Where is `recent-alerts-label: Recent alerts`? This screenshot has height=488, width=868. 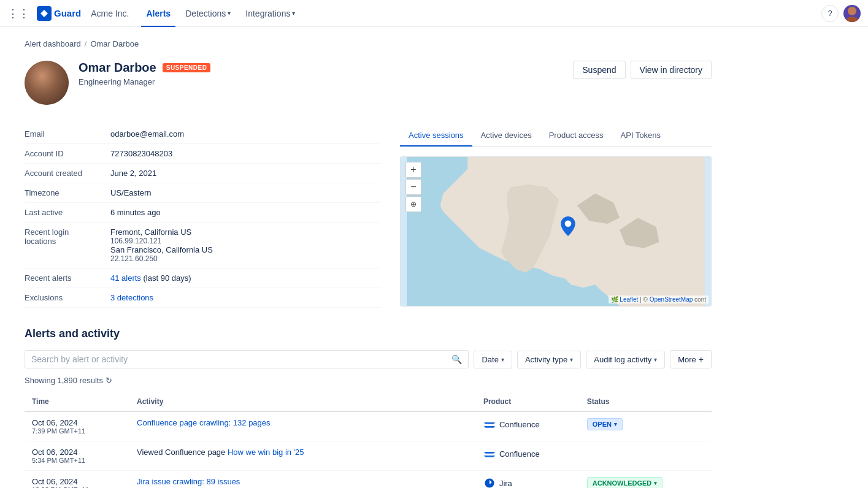 recent-alerts-label: Recent alerts is located at coordinates (67, 278).